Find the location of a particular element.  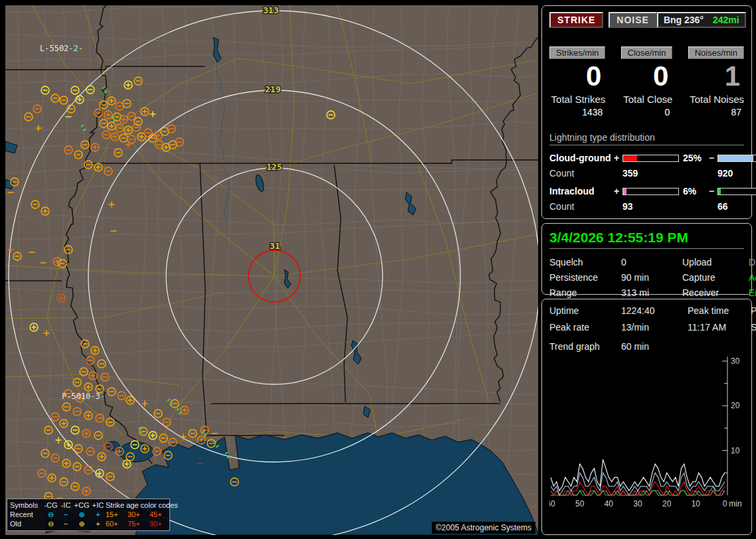

noises-per-min-column: Noises/min 1 Total Noises 87 is located at coordinates (716, 82).